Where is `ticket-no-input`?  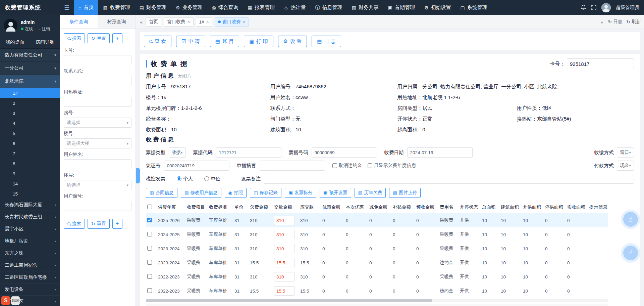 ticket-no-input is located at coordinates (344, 152).